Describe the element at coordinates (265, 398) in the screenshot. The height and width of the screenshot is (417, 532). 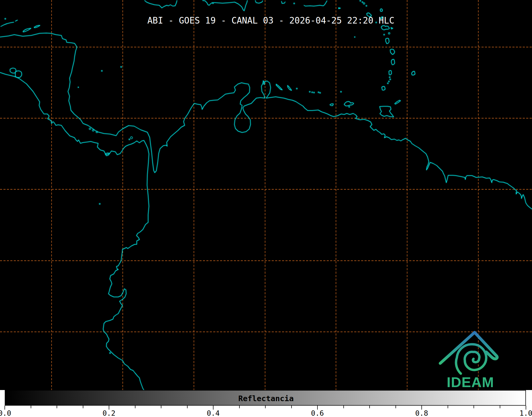
I see `colorbar-gradient` at that location.